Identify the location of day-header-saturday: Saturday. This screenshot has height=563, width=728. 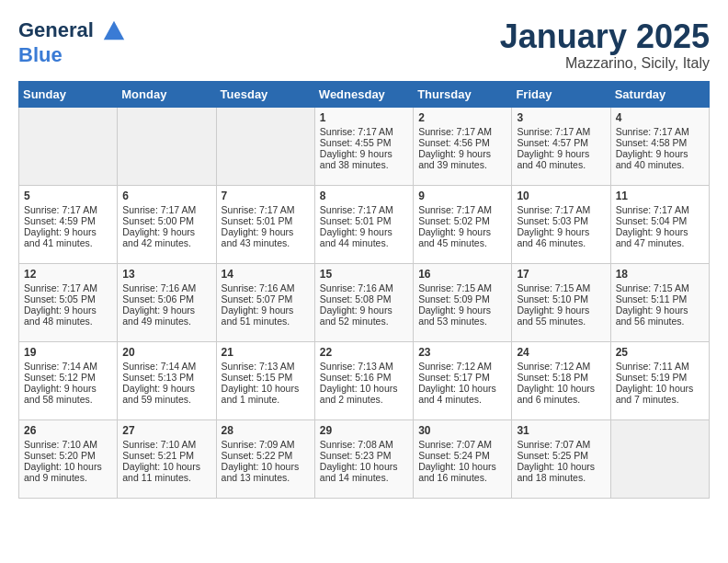
(660, 94).